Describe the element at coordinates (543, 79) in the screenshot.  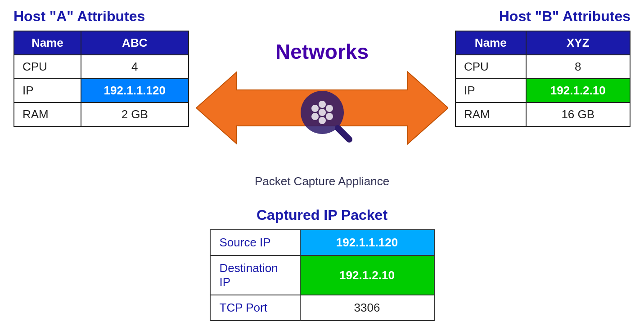
I see `host-b-table: Name XYZ CPU 8 IP 192.1.2.10 RAM 16 GB` at that location.